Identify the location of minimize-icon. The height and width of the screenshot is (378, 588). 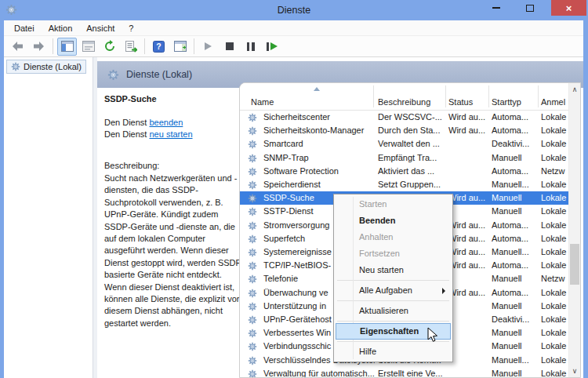
(496, 8).